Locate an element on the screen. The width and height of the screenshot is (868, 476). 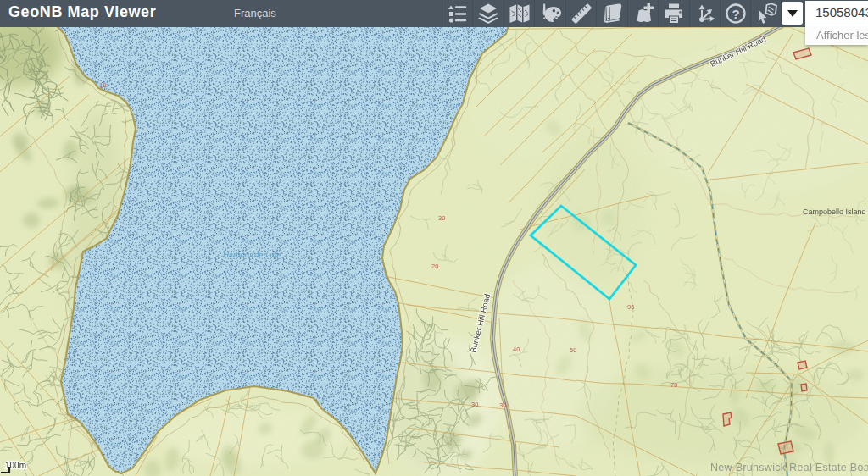
svg-text: 10 is located at coordinates (103, 85).